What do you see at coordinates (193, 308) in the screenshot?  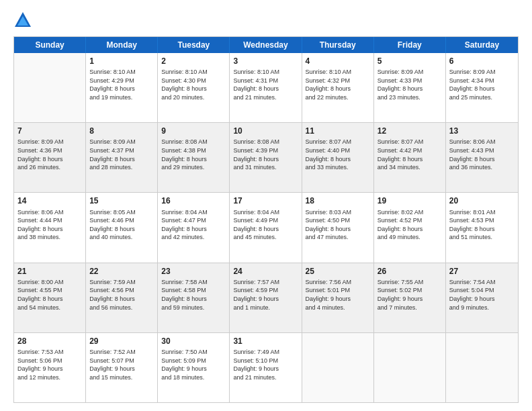 I see `cell-info-line: and 59 minutes.` at bounding box center [193, 308].